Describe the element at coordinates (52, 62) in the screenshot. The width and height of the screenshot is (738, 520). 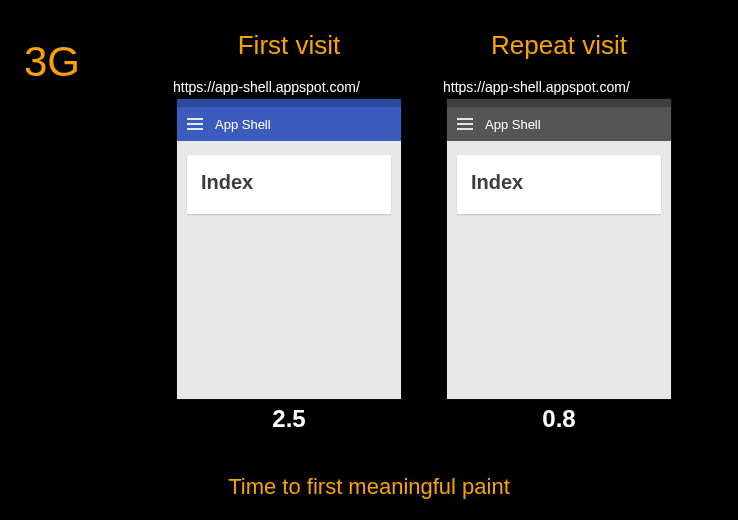
I see `network-badge: 3G` at that location.